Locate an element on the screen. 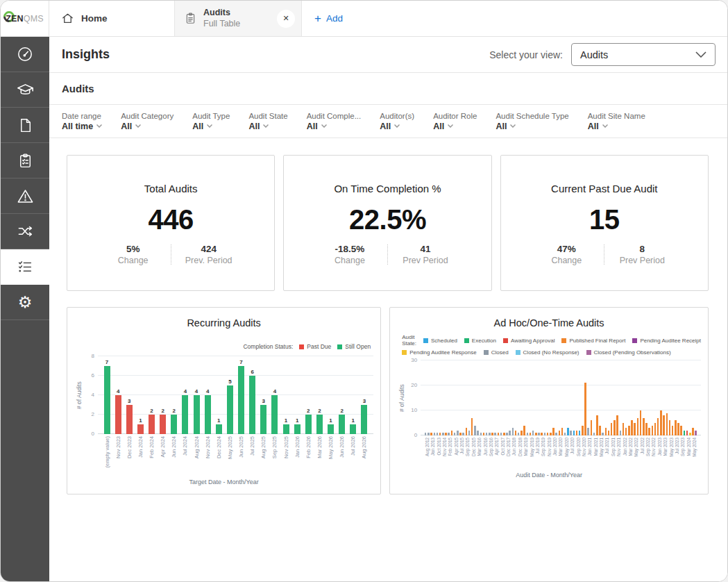 The width and height of the screenshot is (728, 582). x-tick: Dec 2023 is located at coordinates (129, 457).